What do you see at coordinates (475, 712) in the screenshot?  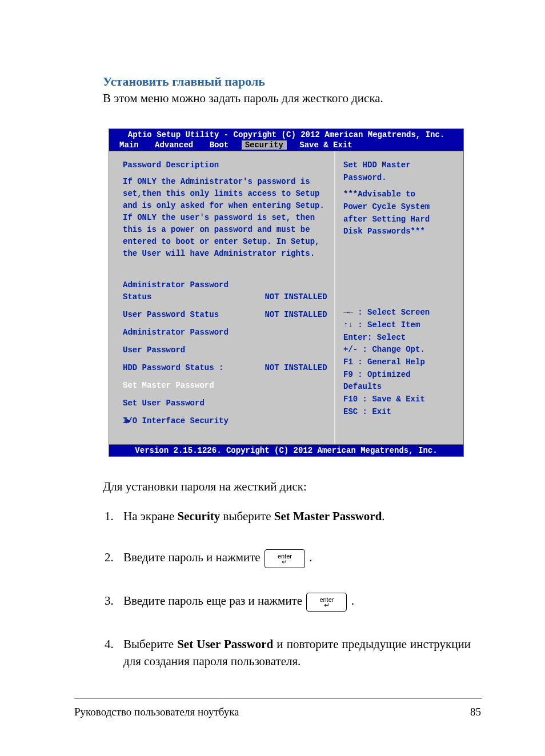 I see `footer-page-number: 85` at bounding box center [475, 712].